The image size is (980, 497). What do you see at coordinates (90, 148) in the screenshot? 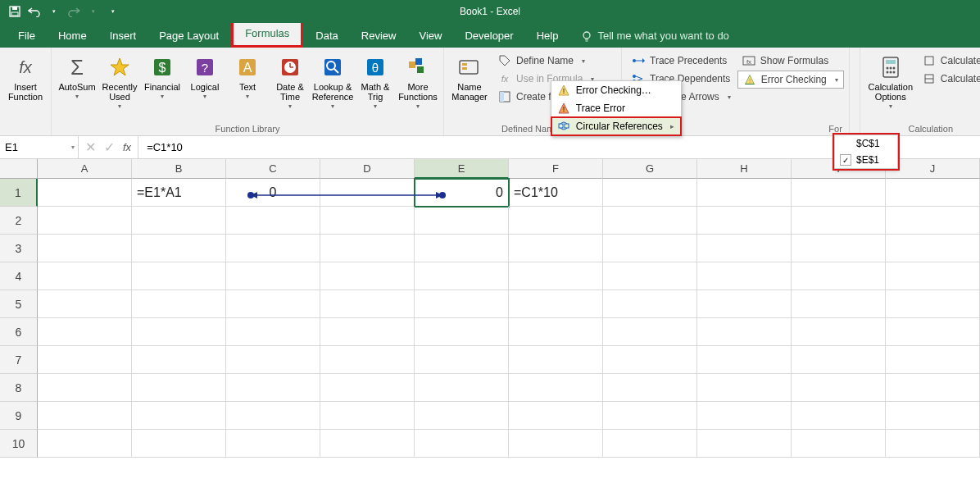
I see `cancel-icon: ✕` at bounding box center [90, 148].